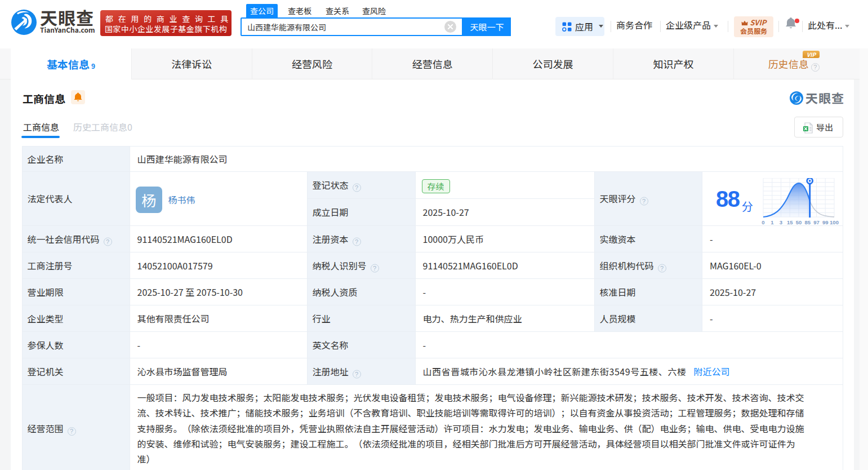 The width and height of the screenshot is (868, 470). What do you see at coordinates (826, 222) in the screenshot?
I see `svg-text: 99` at bounding box center [826, 222].